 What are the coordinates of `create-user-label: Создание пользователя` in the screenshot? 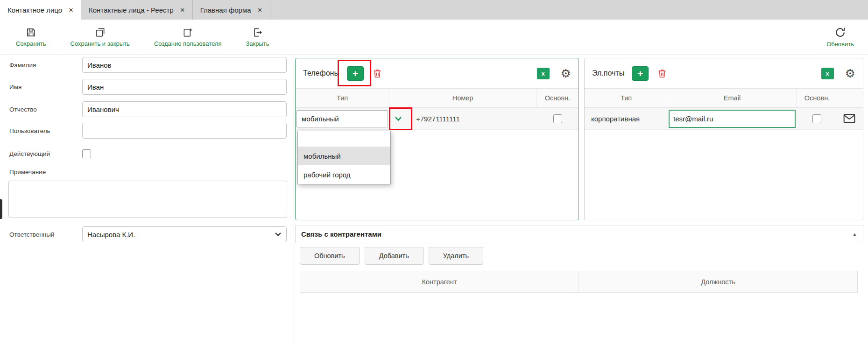 It's located at (188, 44).